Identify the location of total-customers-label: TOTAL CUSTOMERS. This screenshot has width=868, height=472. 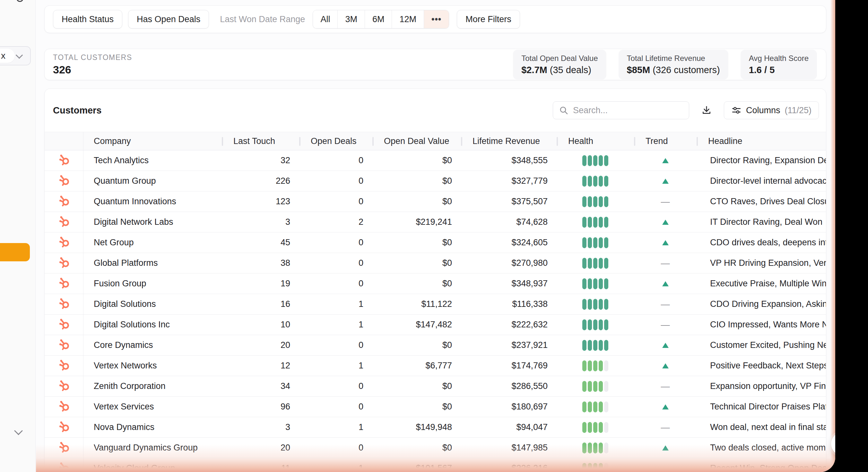
(92, 58).